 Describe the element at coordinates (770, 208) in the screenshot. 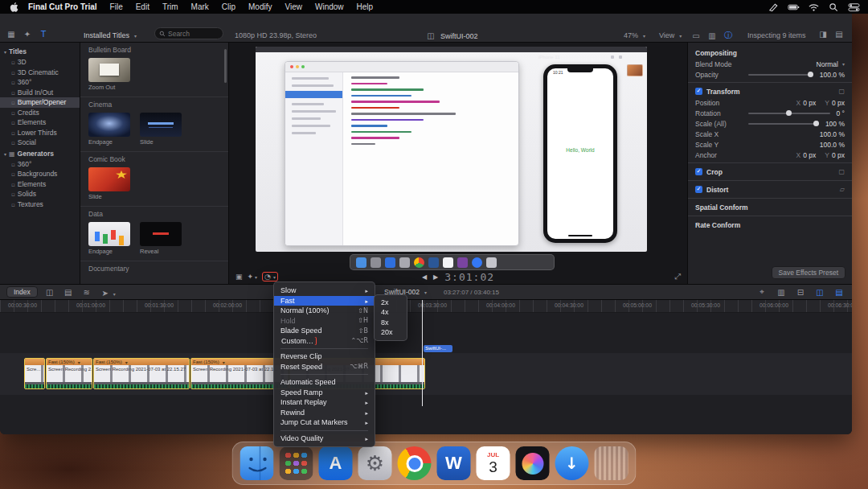

I see `spatial-conform-section: Spatial Conform` at that location.